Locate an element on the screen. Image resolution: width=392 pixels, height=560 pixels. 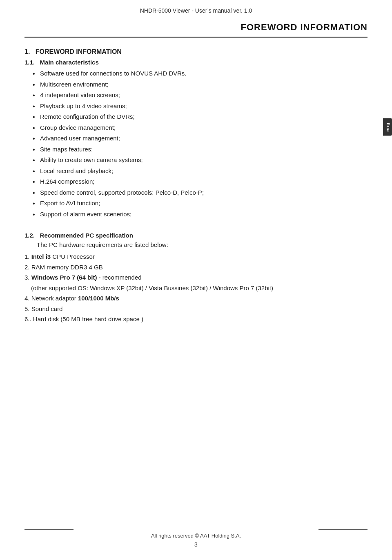
bullet-item: Support of alarm event scenerios; is located at coordinates (200, 215).